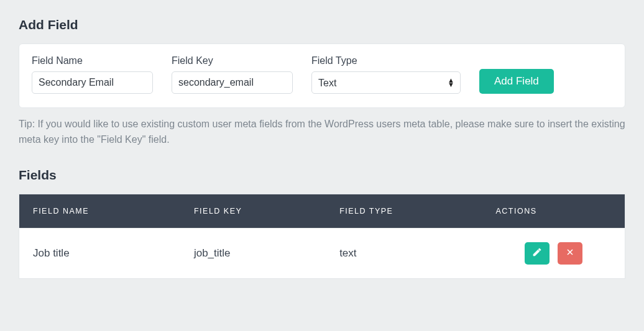 Image resolution: width=644 pixels, height=331 pixels. What do you see at coordinates (537, 253) in the screenshot?
I see `pencil-icon` at bounding box center [537, 253].